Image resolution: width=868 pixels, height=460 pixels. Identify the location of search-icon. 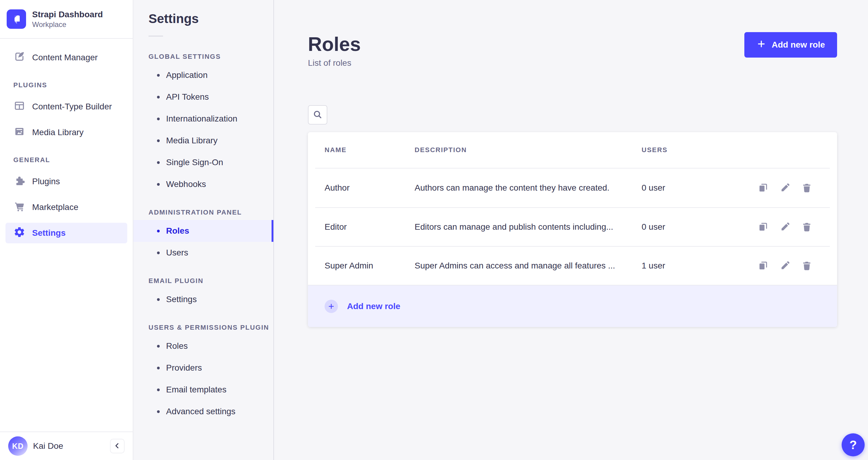
(317, 115).